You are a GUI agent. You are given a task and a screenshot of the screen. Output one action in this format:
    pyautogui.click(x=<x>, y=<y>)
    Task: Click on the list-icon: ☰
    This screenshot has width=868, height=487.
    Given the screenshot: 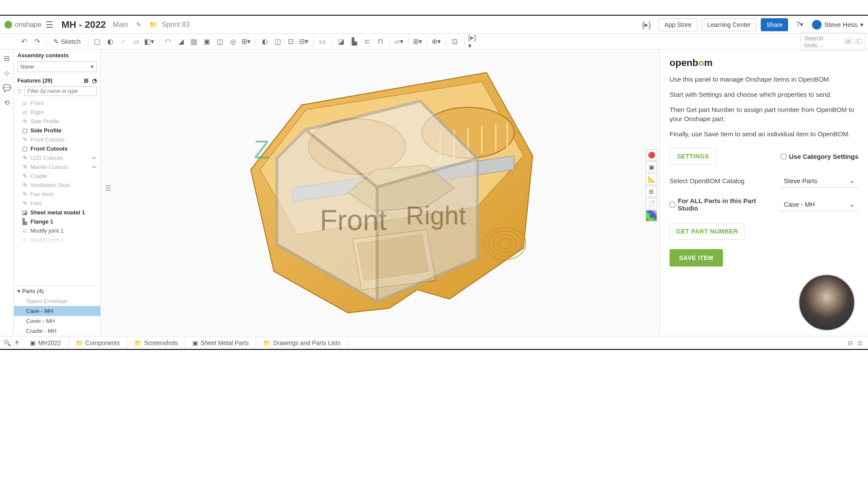 What is the action you would take?
    pyautogui.click(x=108, y=188)
    